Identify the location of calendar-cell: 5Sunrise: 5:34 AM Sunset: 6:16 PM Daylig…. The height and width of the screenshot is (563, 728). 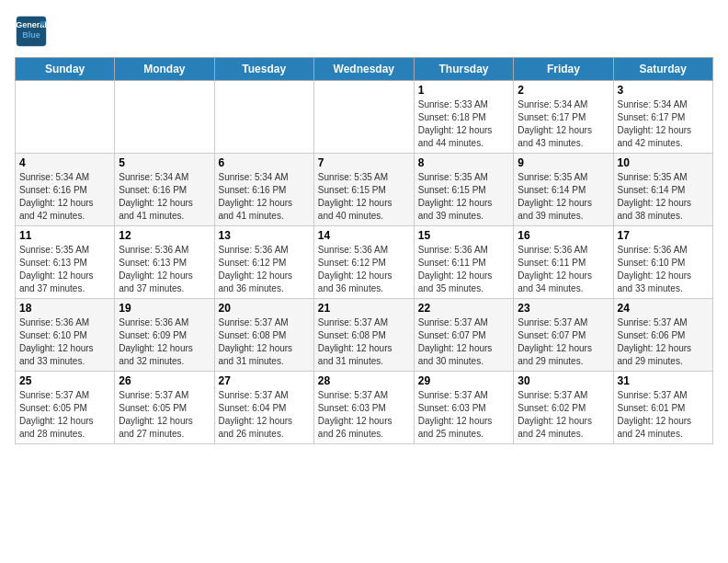
(165, 190).